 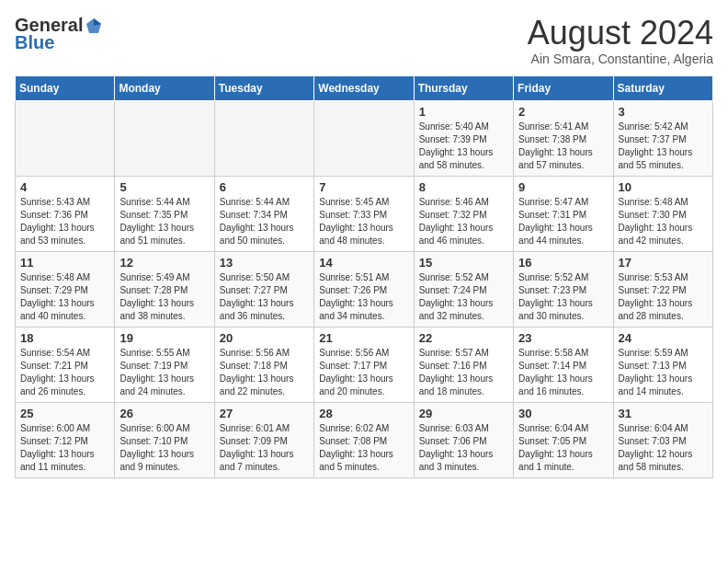 I want to click on day-number: 7, so click(x=364, y=188).